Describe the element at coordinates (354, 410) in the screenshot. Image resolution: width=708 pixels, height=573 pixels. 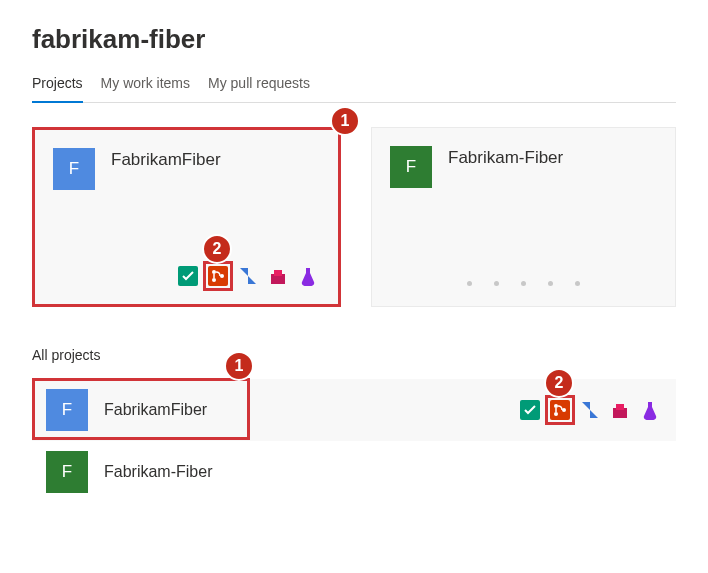
I see `project-list-item: 1 F FabrikamFiber 2` at that location.